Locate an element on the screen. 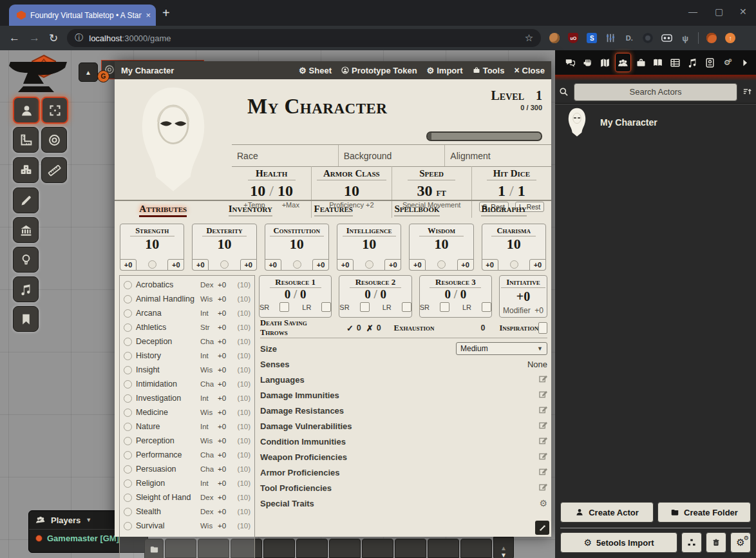  window-maximize-button: ▢ is located at coordinates (719, 12).